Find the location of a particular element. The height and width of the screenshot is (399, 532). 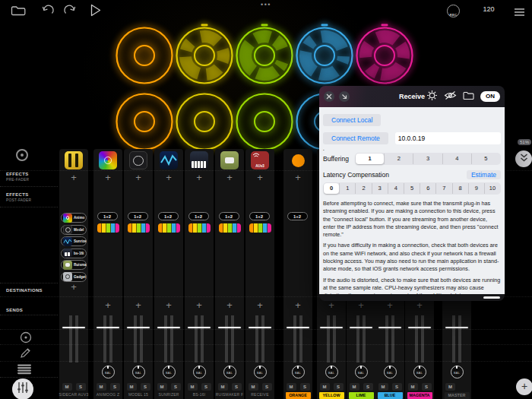

add-destination-button: + is located at coordinates (74, 287).